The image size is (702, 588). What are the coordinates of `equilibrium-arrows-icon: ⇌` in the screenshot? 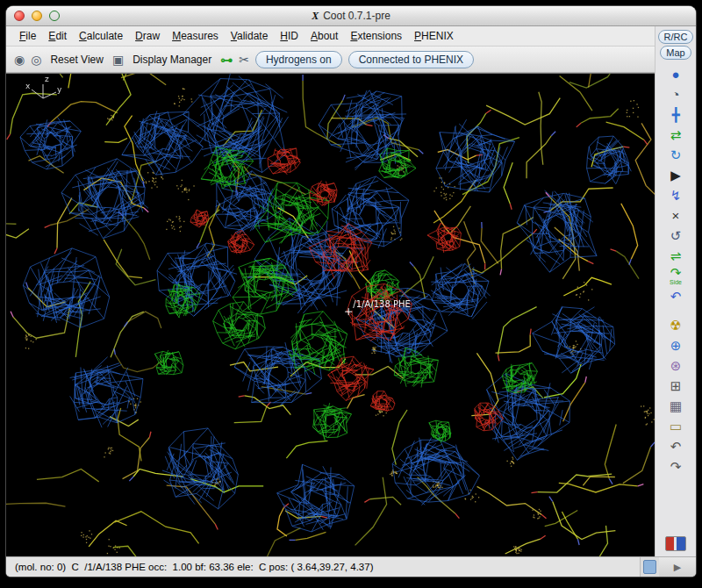 It's located at (676, 255).